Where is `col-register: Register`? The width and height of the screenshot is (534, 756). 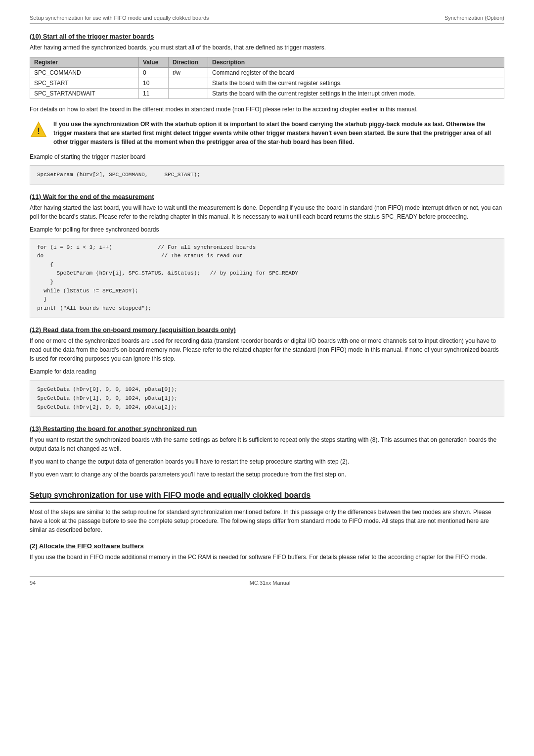
col-register: Register is located at coordinates (85, 62).